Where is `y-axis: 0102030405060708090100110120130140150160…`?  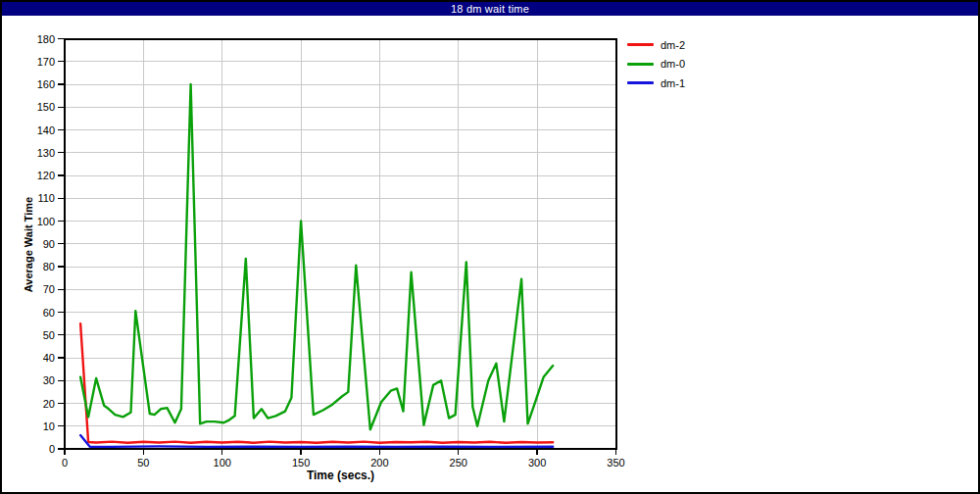
y-axis: 0102030405060708090100110120130140150160… is located at coordinates (51, 245).